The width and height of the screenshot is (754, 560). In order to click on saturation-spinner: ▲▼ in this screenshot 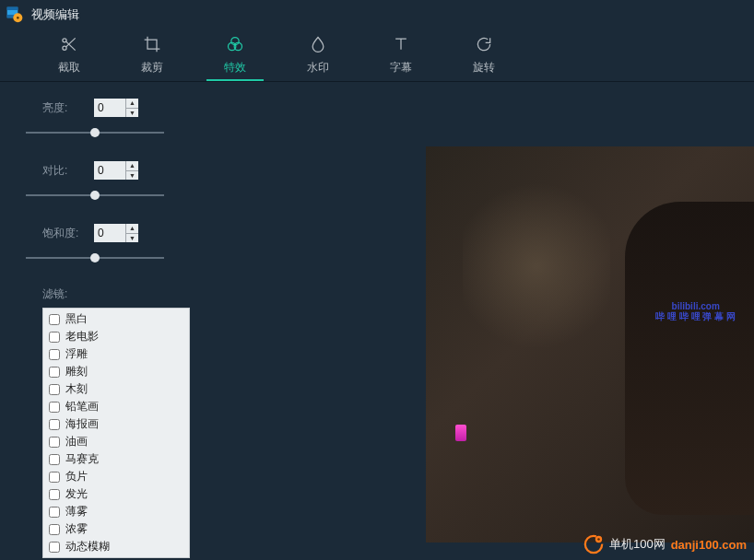, I will do `click(116, 233)`.